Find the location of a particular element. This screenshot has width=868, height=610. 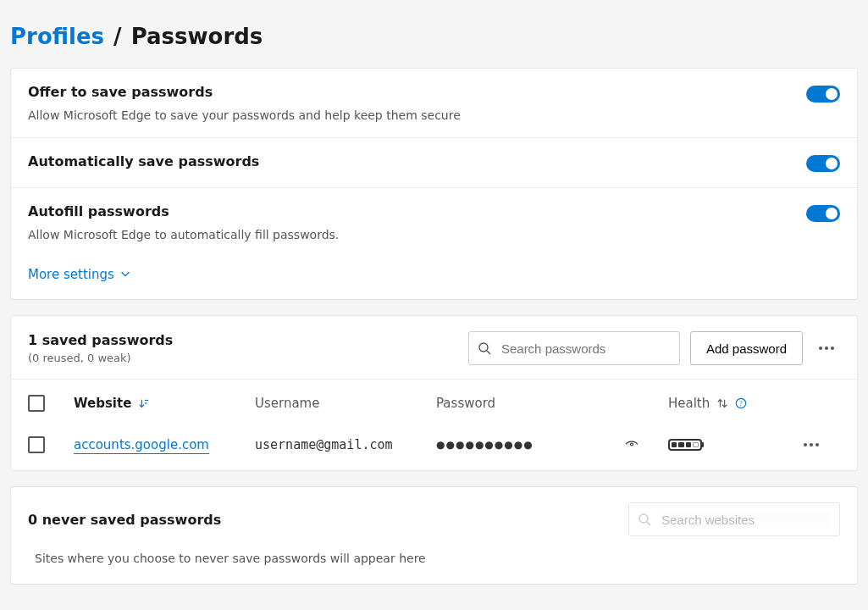

search-passwords-input is located at coordinates (586, 349).